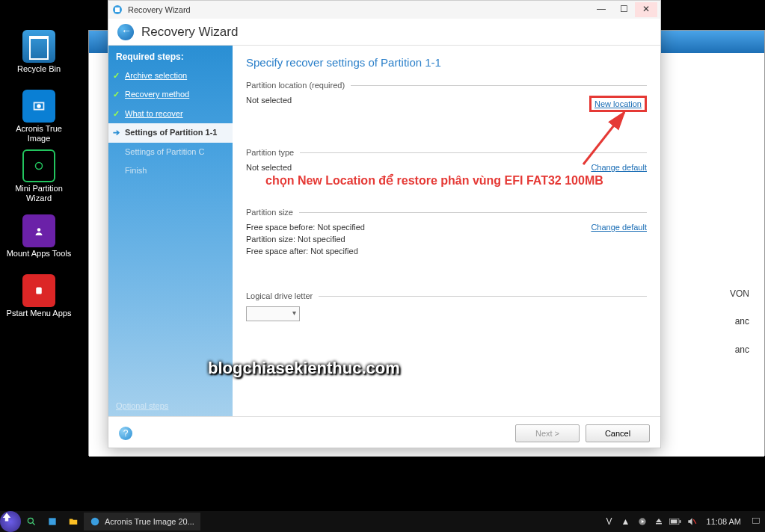 The image size is (765, 532). I want to click on bg-text-fragment: VON, so click(740, 294).